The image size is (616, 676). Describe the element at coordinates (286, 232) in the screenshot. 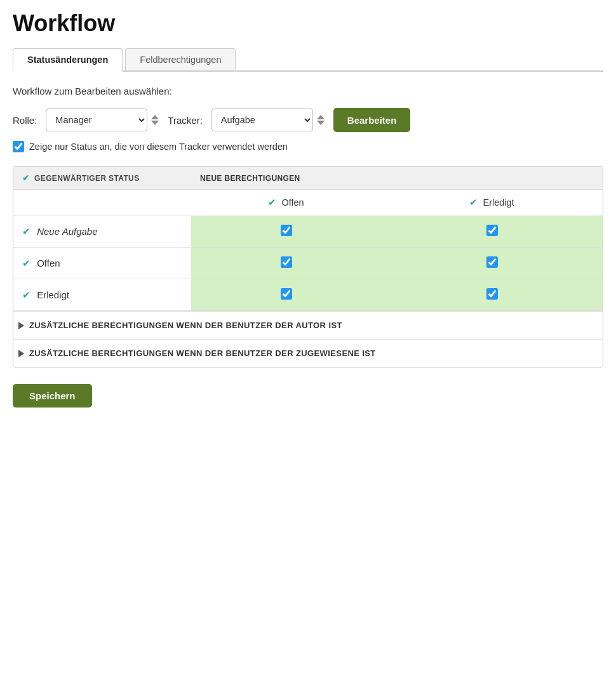

I see `checkbox-neue-aufgabe-offen` at that location.